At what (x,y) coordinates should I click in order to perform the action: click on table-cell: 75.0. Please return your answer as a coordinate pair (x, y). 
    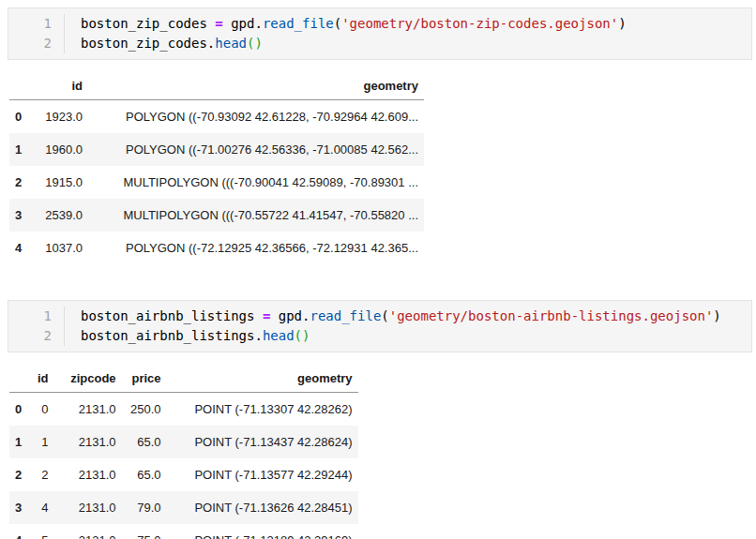
    Looking at the image, I should click on (144, 532).